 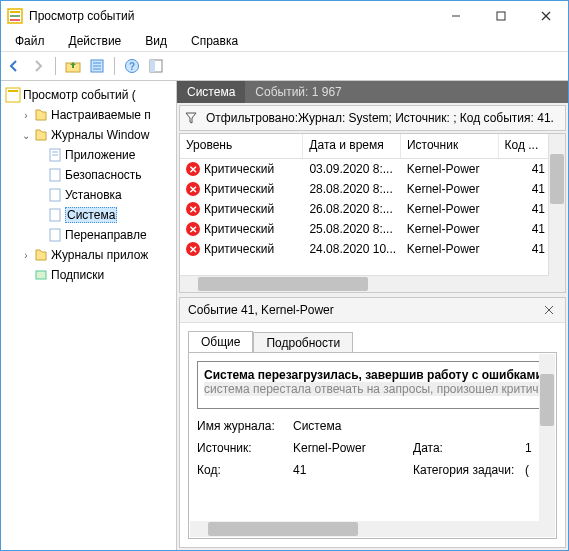 What do you see at coordinates (353, 426) in the screenshot?
I see `value-log: Система` at bounding box center [353, 426].